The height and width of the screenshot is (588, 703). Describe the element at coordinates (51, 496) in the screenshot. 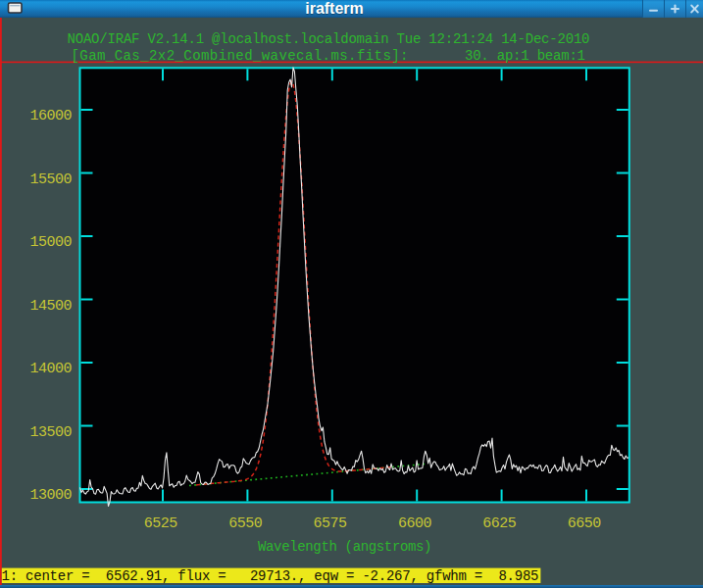

I see `svg-text: 13000` at that location.